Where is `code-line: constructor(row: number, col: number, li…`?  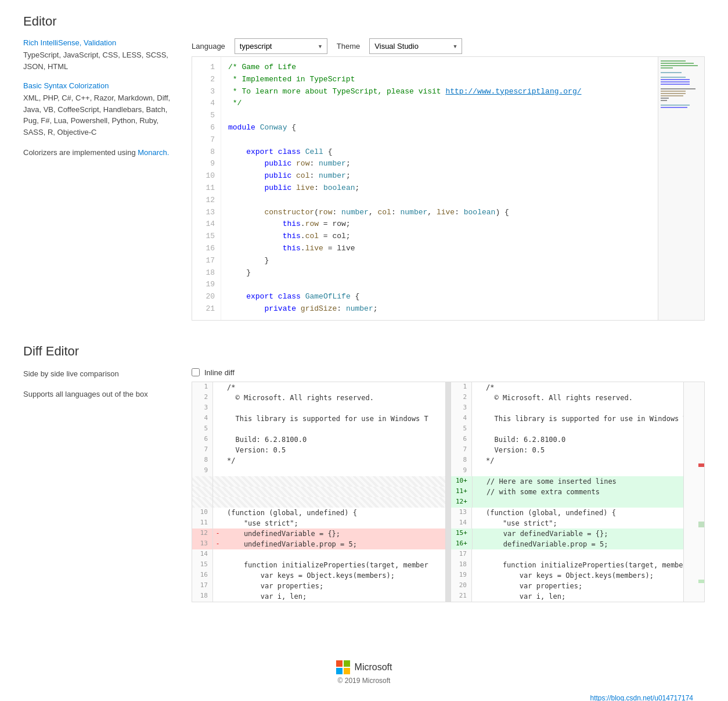
code-line: constructor(row: number, col: number, li… is located at coordinates (439, 213).